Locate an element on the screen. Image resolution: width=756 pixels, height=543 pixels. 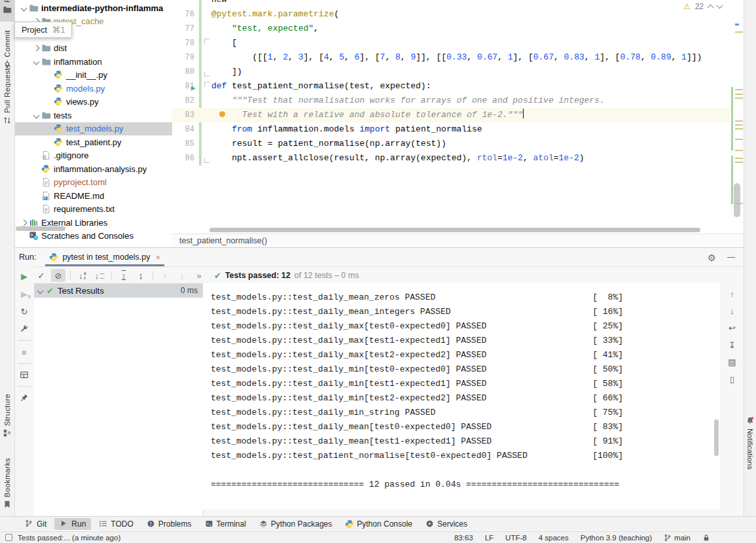
more-actions-icon: » is located at coordinates (199, 275).